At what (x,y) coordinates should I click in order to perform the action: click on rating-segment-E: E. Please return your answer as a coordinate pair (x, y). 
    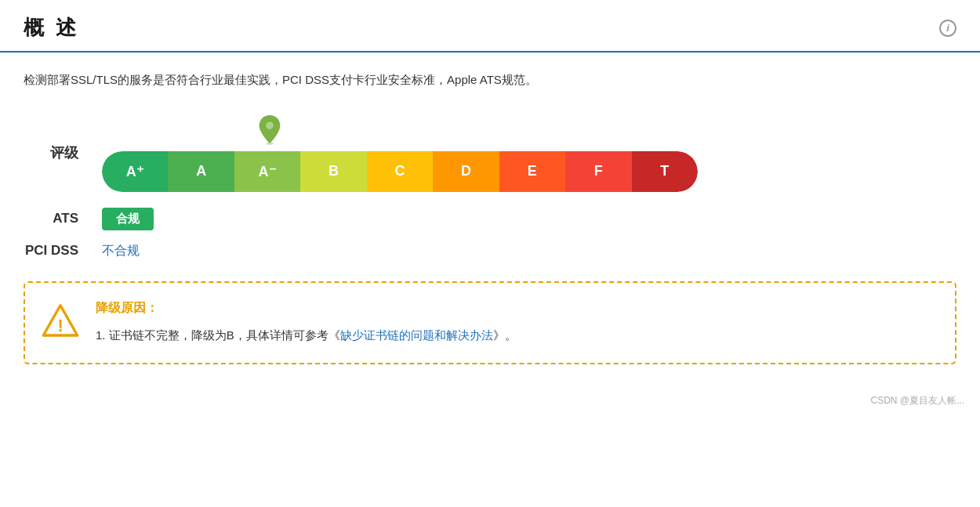
    Looking at the image, I should click on (532, 172).